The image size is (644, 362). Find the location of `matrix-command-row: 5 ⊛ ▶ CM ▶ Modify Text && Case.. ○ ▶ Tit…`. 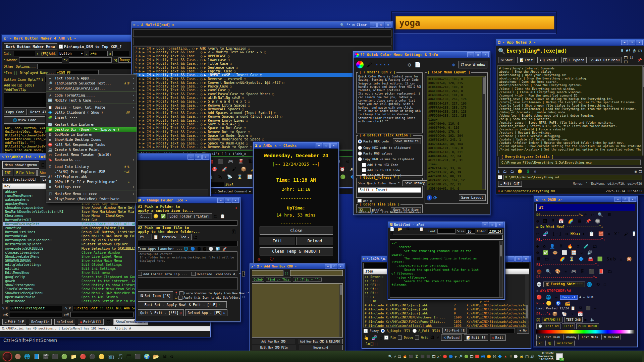

matrix-command-row: 5 ⊛ ▶ CM ▶ Modify Text && Case.. ○ ▶ Tit… is located at coordinates (262, 64).